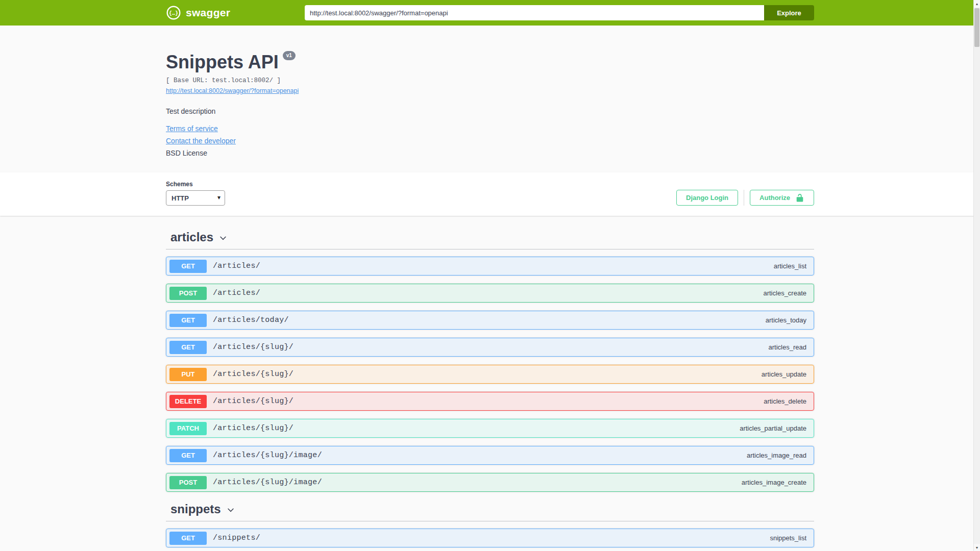  Describe the element at coordinates (490, 524) in the screenshot. I see `tag-section-snippets: snippets GET /snippets/ snippets_list` at that location.